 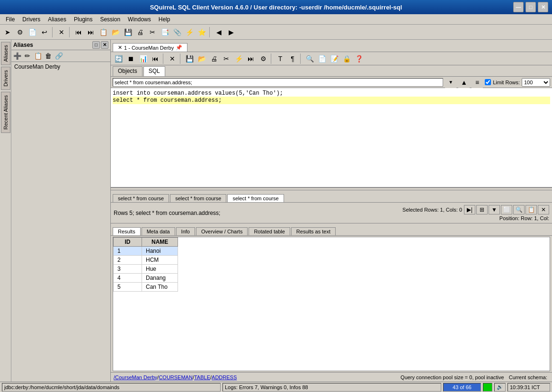 I want to click on toolbar-btn-16: ⭐, so click(x=202, y=32).